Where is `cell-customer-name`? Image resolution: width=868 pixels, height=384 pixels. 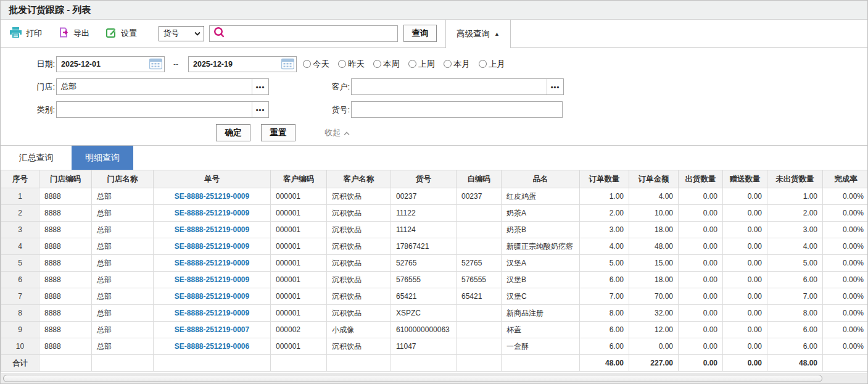
cell-customer-name is located at coordinates (359, 363).